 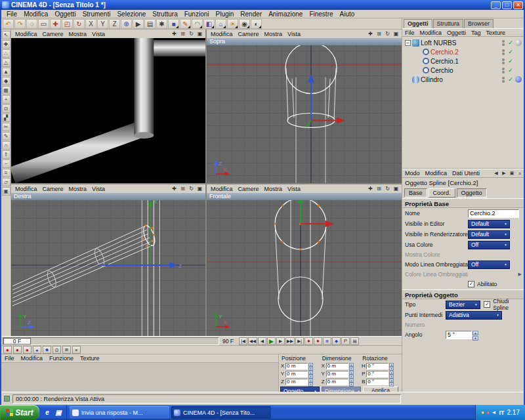 What do you see at coordinates (466, 52) in the screenshot?
I see `object-name: Cerchio.2` at bounding box center [466, 52].